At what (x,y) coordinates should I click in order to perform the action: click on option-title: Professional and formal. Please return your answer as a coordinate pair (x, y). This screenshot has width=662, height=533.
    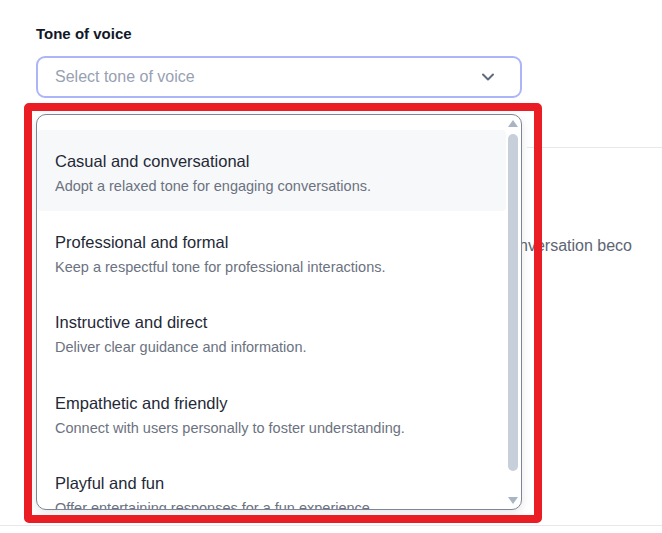
    Looking at the image, I should click on (280, 242).